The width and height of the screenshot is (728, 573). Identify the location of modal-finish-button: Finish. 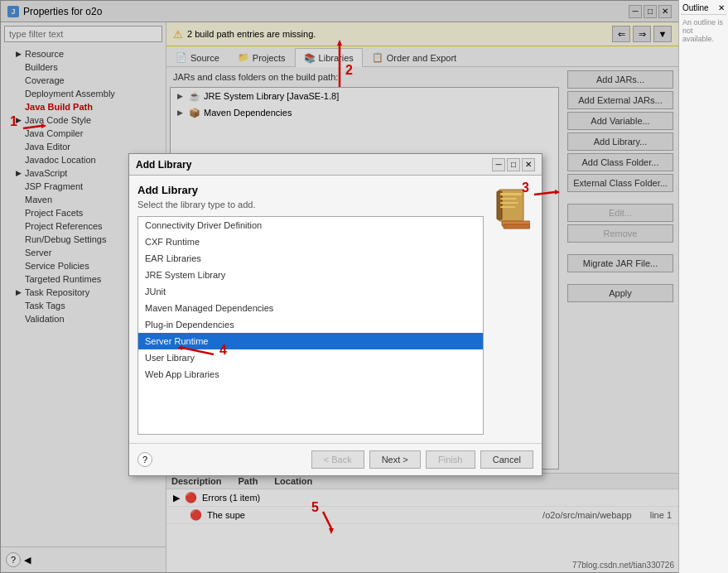
(451, 460).